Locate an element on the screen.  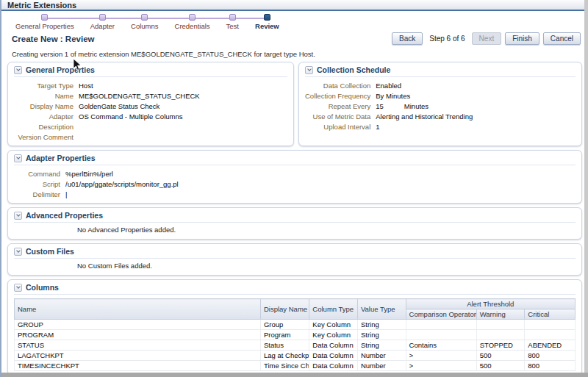
train-step-review: Review is located at coordinates (268, 22).